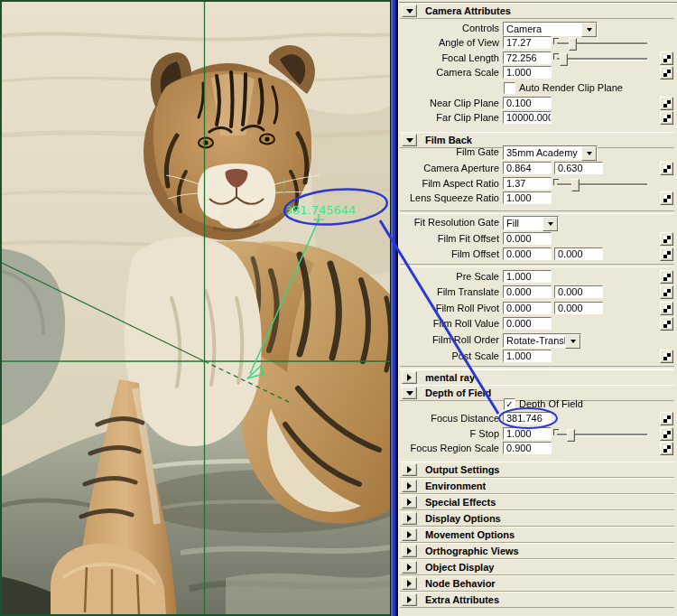  I want to click on film-gate-dropdown: 35mm Academy, so click(551, 153).